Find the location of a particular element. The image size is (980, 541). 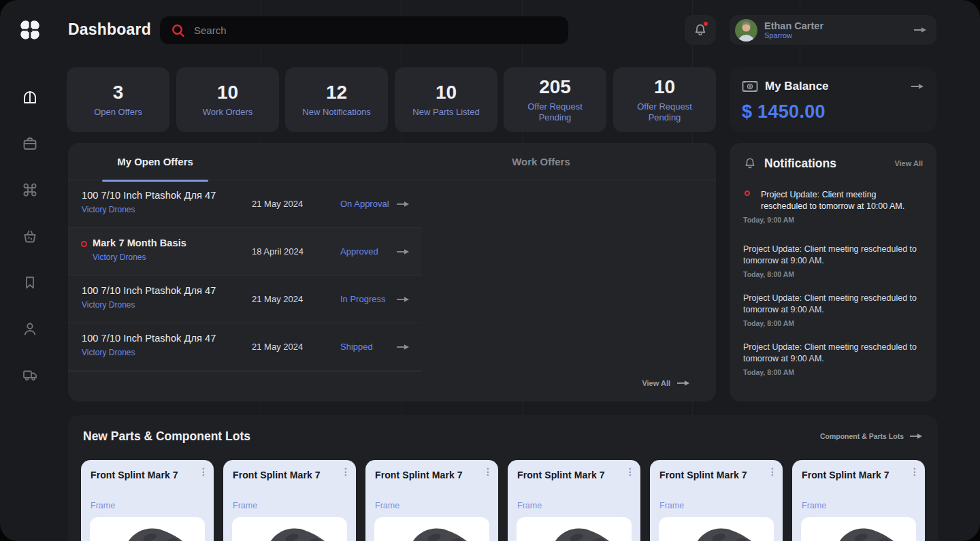

notifications-view-all-button: View All is located at coordinates (909, 163).